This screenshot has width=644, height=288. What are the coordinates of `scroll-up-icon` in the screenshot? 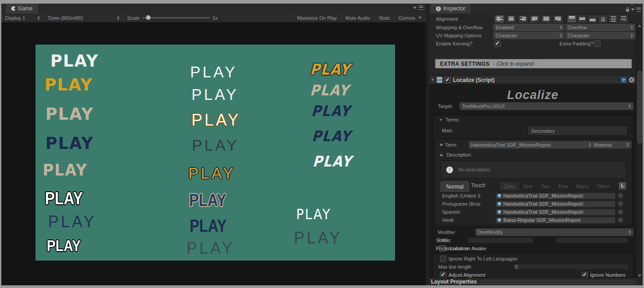 It's located at (640, 26).